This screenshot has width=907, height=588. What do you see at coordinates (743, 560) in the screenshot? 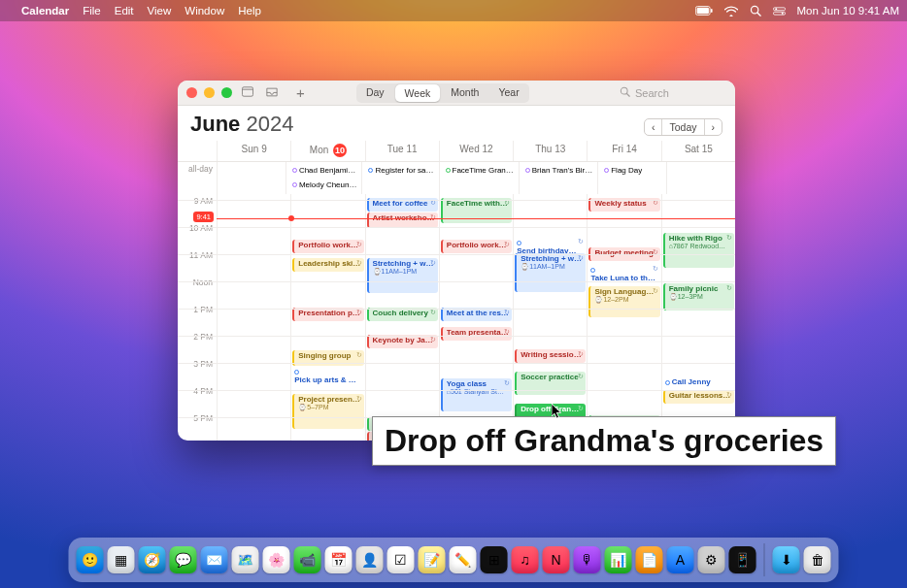
I see `dock-iphone-mirror: 📱` at bounding box center [743, 560].